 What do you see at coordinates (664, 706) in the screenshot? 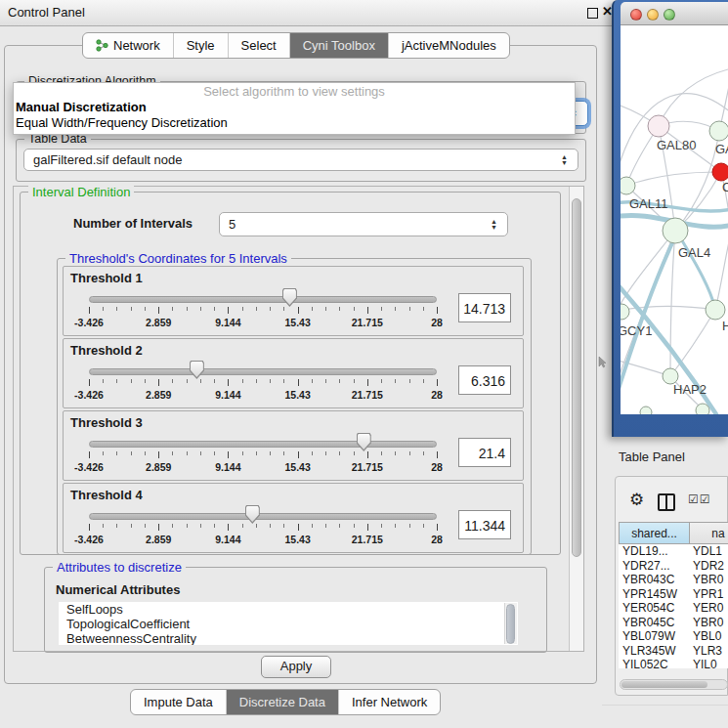
I see `panel-divider` at bounding box center [664, 706].